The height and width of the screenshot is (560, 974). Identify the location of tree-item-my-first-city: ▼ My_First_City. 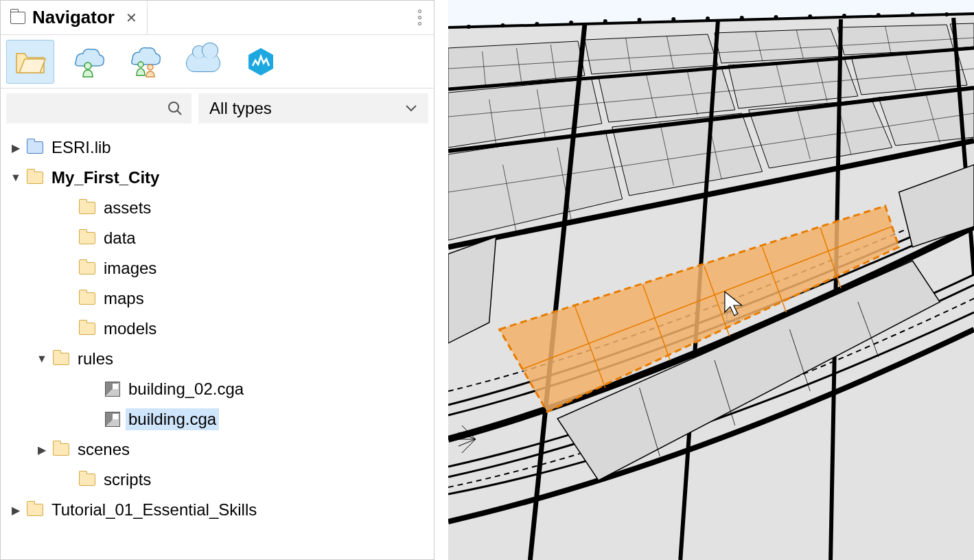
(217, 178).